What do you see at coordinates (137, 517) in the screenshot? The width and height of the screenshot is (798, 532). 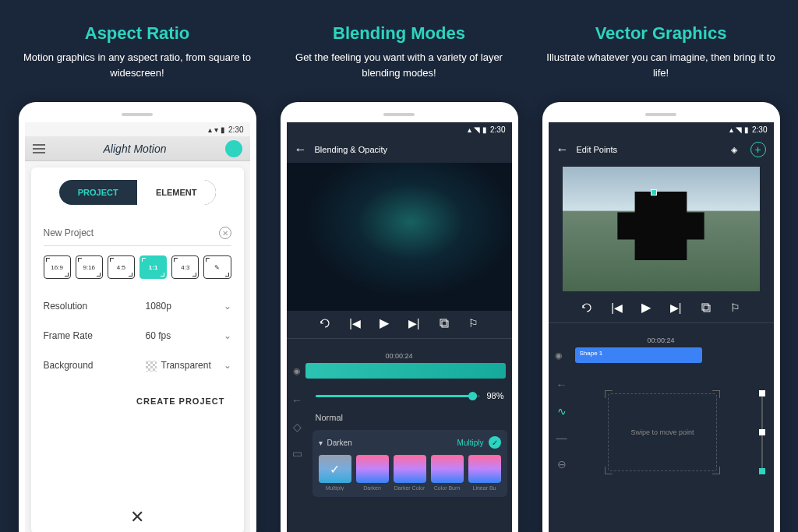 I see `close-icon: ✕` at bounding box center [137, 517].